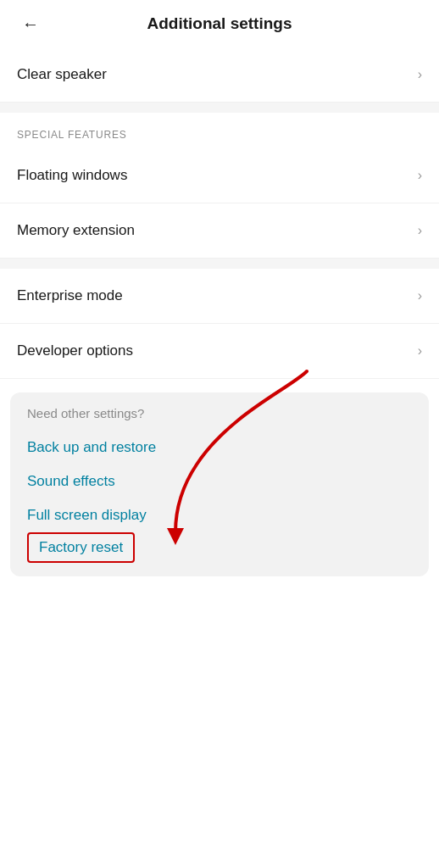  I want to click on special-features-title: SPECIAL FEATURES, so click(72, 135).